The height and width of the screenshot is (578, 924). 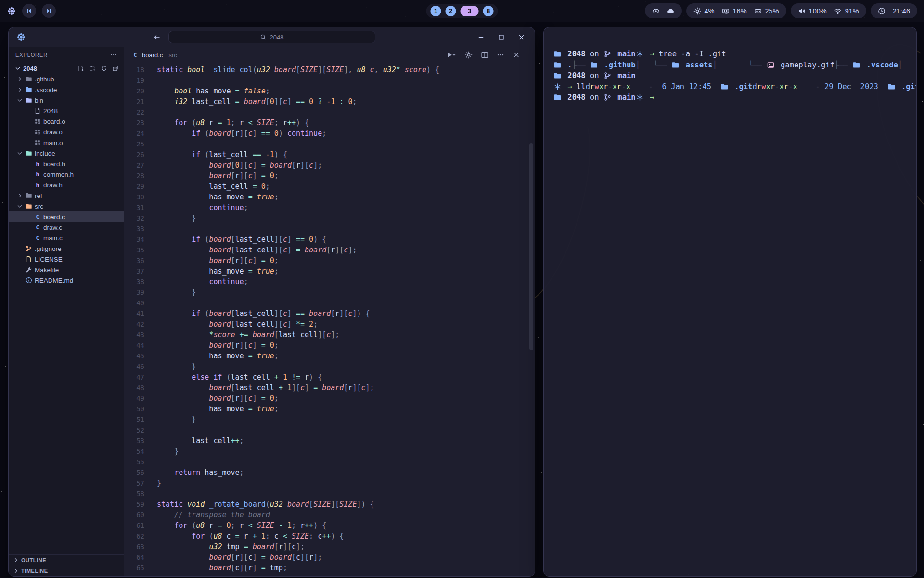 What do you see at coordinates (329, 462) in the screenshot?
I see `code-line: 55` at bounding box center [329, 462].